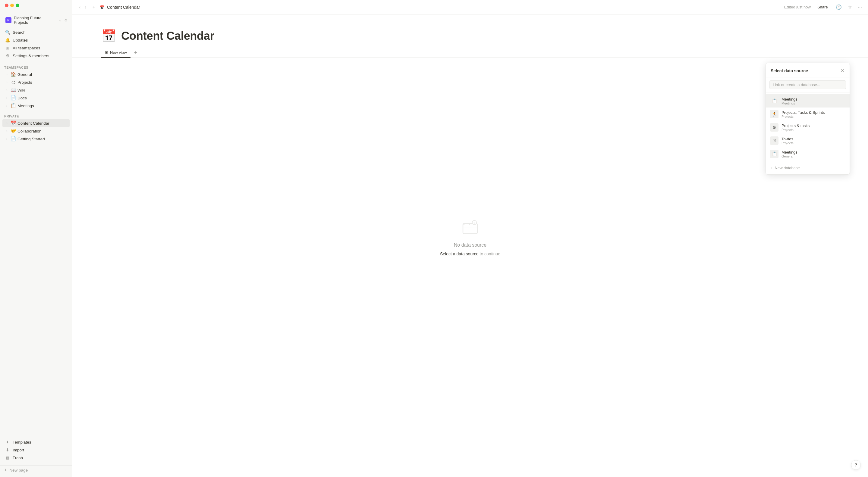 The image size is (868, 477). I want to click on sidebar-item-label: Search, so click(19, 32).